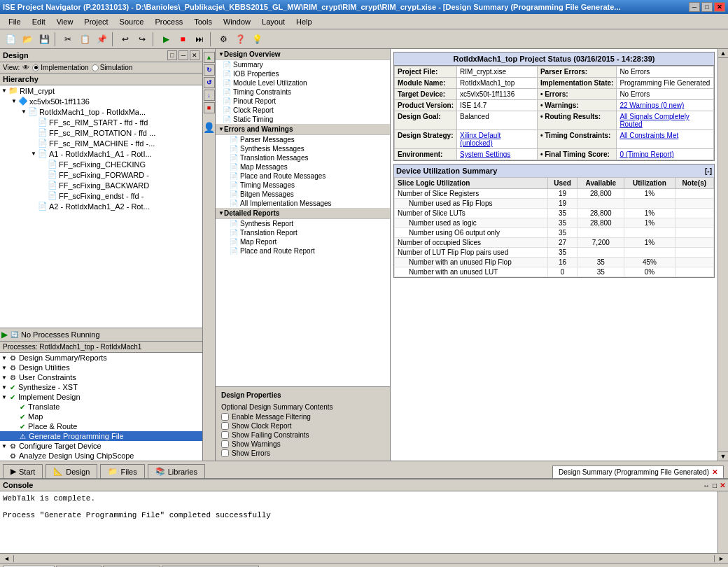 The height and width of the screenshot is (567, 728). What do you see at coordinates (183, 39) in the screenshot?
I see `stop-button: ■` at bounding box center [183, 39].